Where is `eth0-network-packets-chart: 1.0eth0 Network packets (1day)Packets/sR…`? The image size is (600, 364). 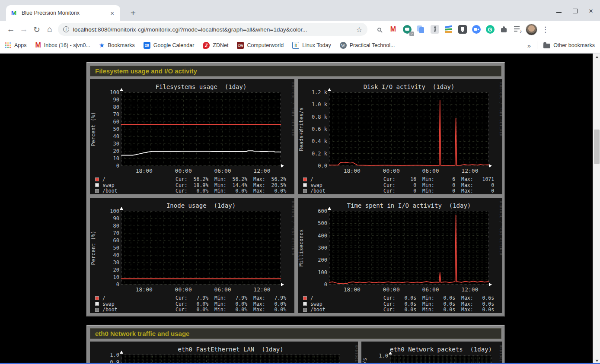
eth0-network-packets-chart: 1.0eth0 Network packets (1day)Packets/sR… is located at coordinates (432, 353).